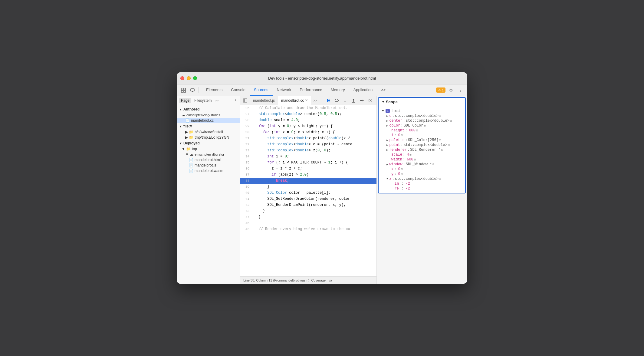 The width and height of the screenshot is (644, 356). I want to click on settings-icon: ⚙, so click(451, 90).